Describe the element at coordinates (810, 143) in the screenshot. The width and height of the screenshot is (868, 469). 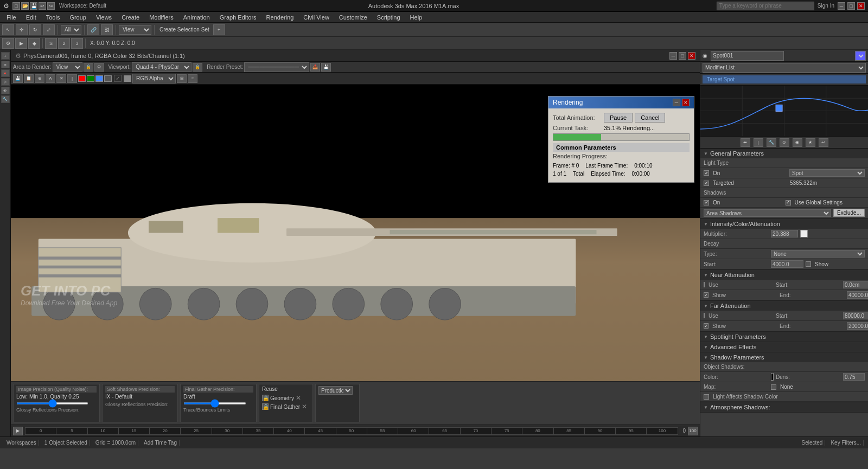
I see `panel-icon-6: ★` at that location.